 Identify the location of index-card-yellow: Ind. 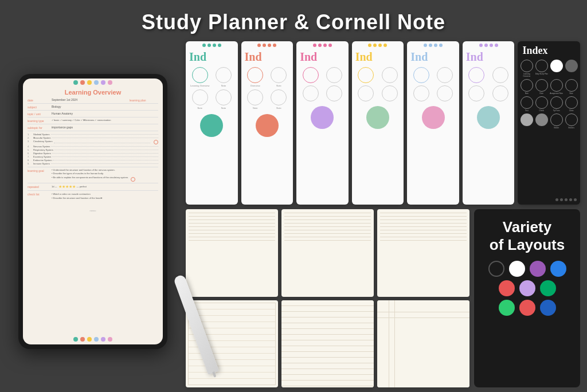
(378, 123).